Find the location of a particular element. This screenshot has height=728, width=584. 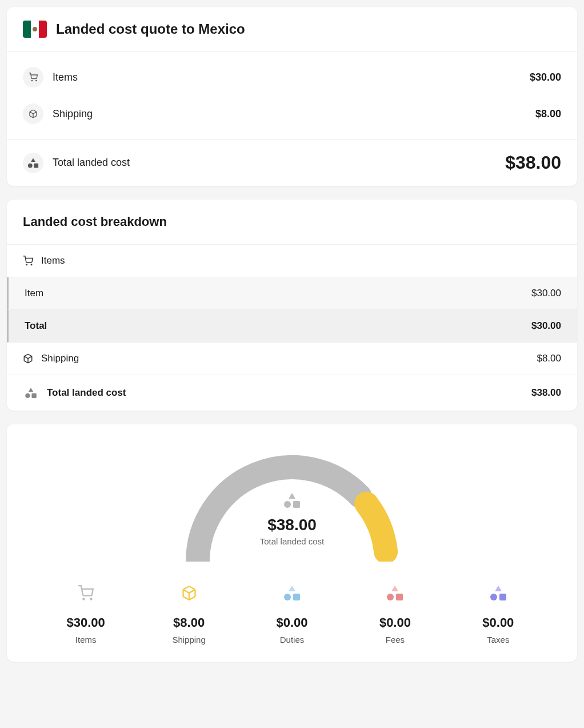

breakdown-items-header: Items is located at coordinates (292, 261).